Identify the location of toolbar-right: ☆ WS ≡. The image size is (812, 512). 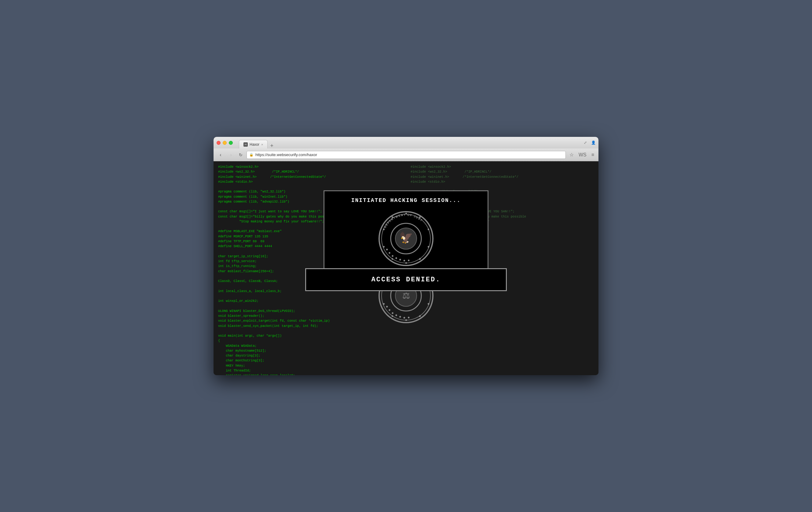
(582, 154).